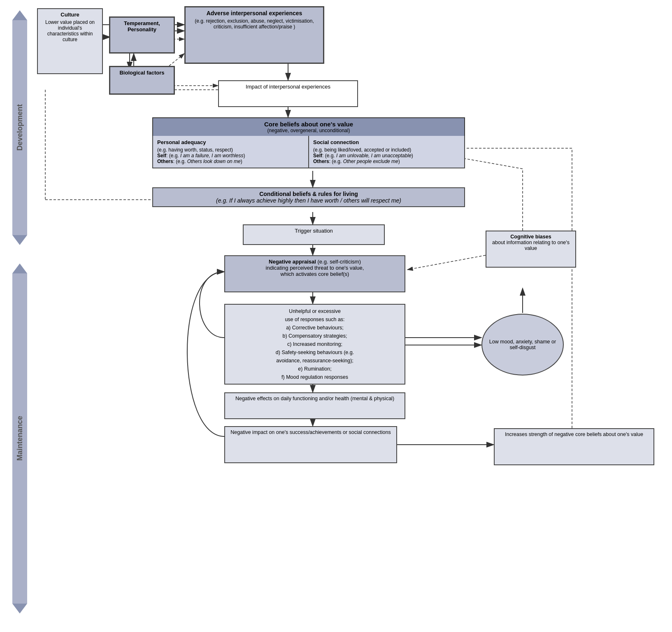  Describe the element at coordinates (142, 72) in the screenshot. I see `biological-title: Biological factors` at that location.